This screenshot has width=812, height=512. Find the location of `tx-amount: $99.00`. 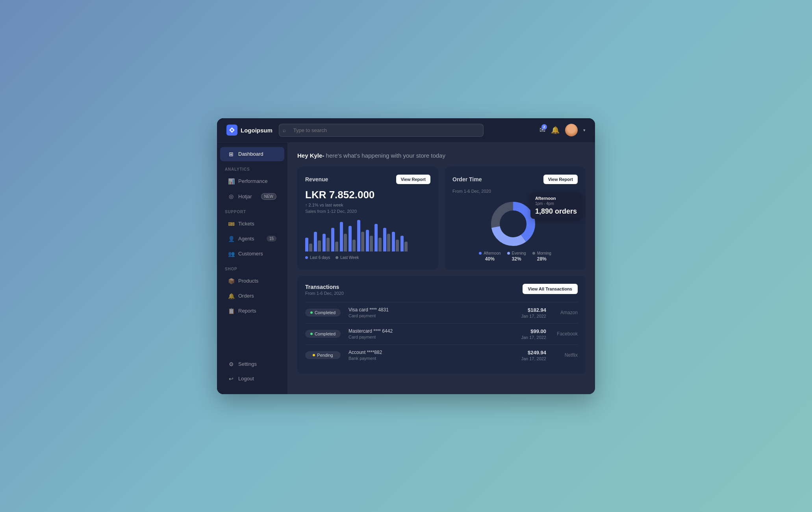

tx-amount: $99.00 is located at coordinates (534, 331).